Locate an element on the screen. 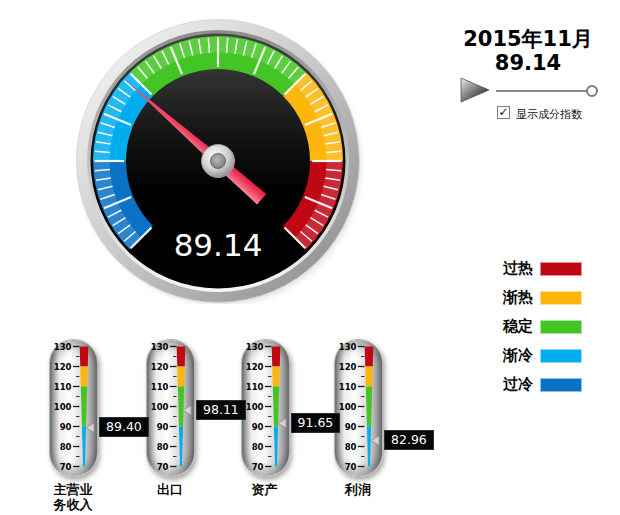  legend-row: 渐冷 is located at coordinates (521, 356).